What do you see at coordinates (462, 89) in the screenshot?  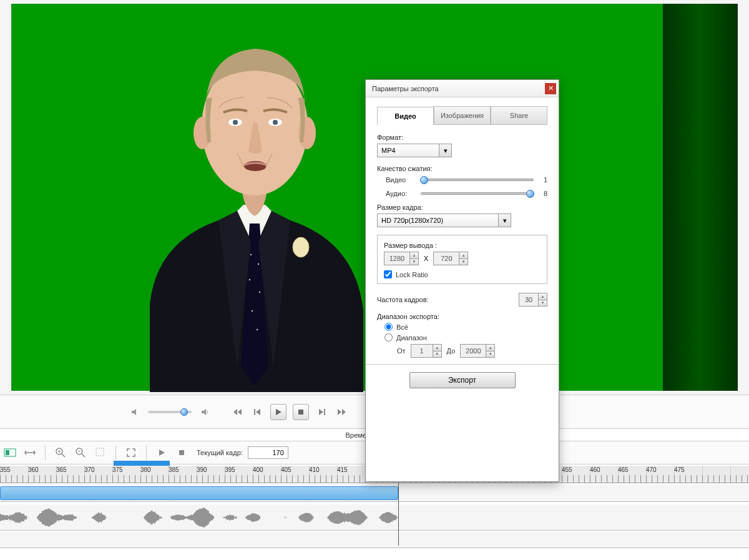 I see `dialog-titlebar: Параметры экспорта ✕` at bounding box center [462, 89].